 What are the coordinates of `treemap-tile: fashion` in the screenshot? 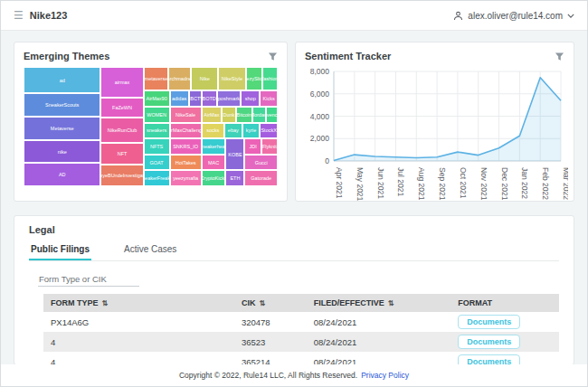 It's located at (270, 79).